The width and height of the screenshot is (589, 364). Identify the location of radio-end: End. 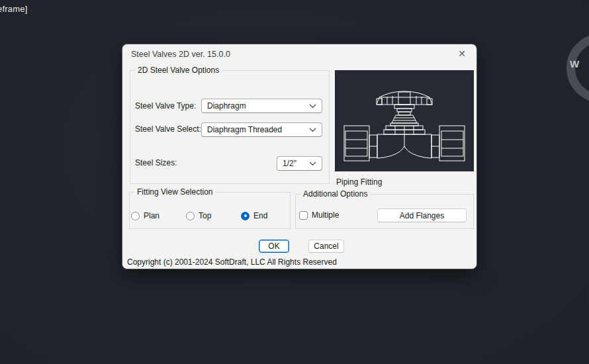
(254, 216).